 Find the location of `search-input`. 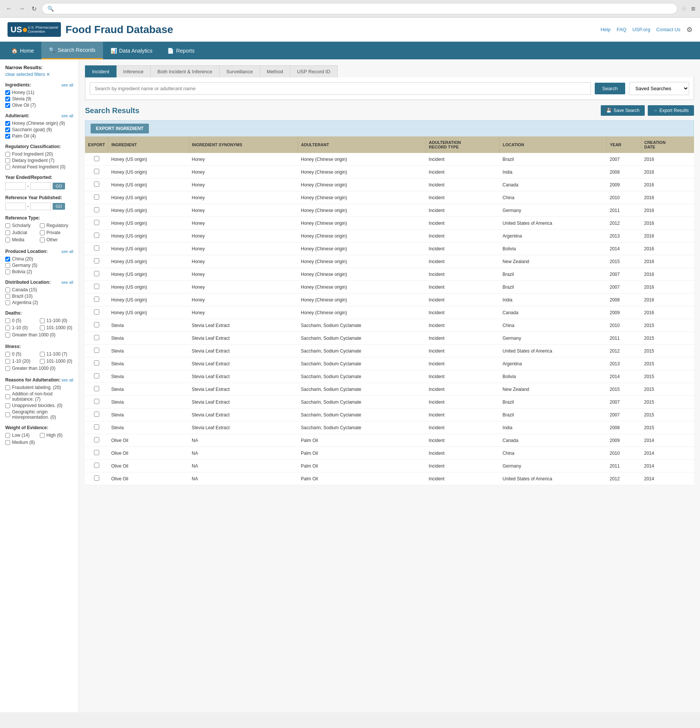

search-input is located at coordinates (341, 89).